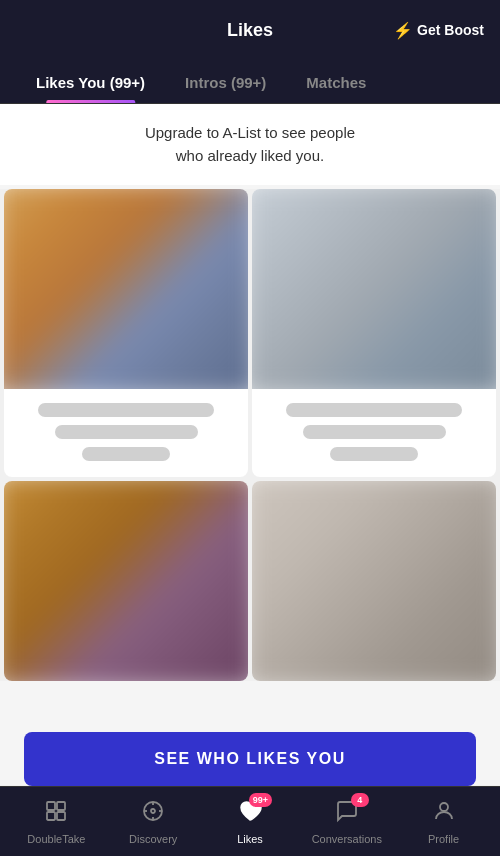 Image resolution: width=500 pixels, height=856 pixels. What do you see at coordinates (250, 759) in the screenshot?
I see `see-who-likes-you-button: SEE WHO LIKES YOU` at bounding box center [250, 759].